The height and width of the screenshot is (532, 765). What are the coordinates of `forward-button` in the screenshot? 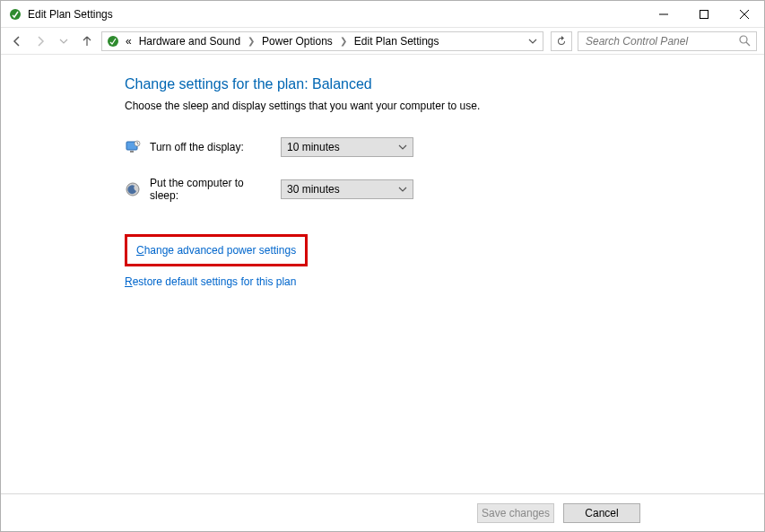 It's located at (40, 41).